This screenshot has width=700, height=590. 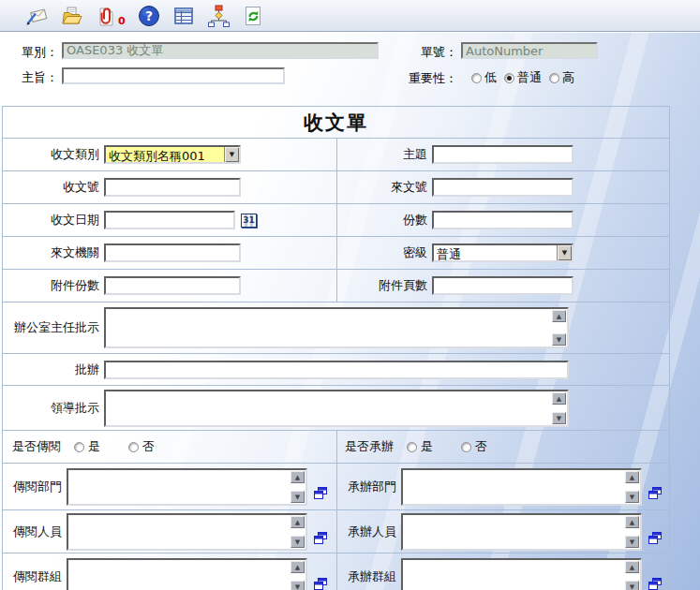 I want to click on topic-field, so click(x=502, y=155).